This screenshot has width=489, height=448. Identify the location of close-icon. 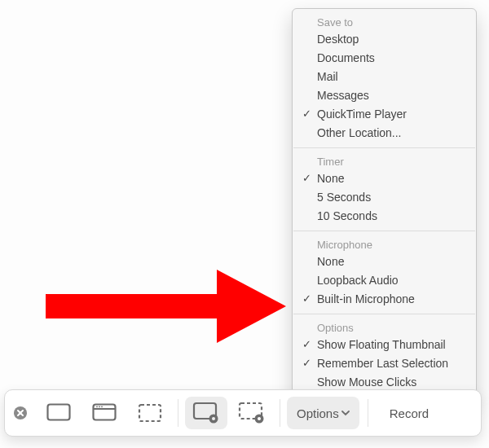
(20, 413).